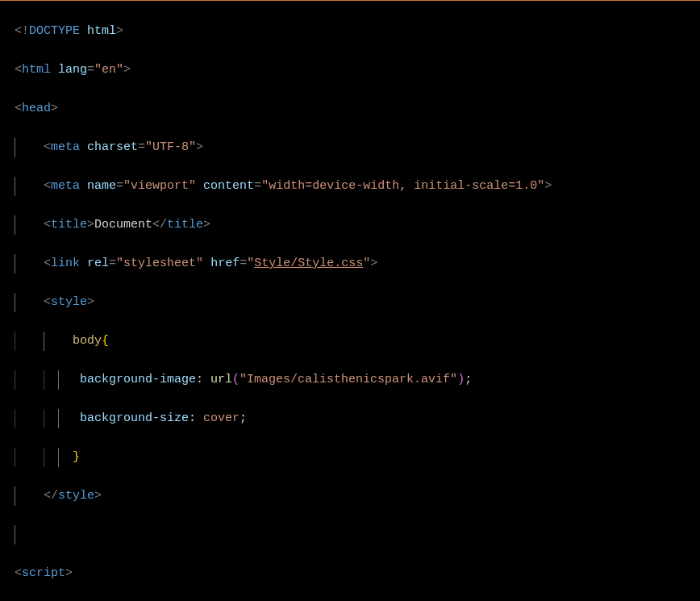 Image resolution: width=700 pixels, height=601 pixels. Describe the element at coordinates (357, 109) in the screenshot. I see `code-line: <head>` at that location.